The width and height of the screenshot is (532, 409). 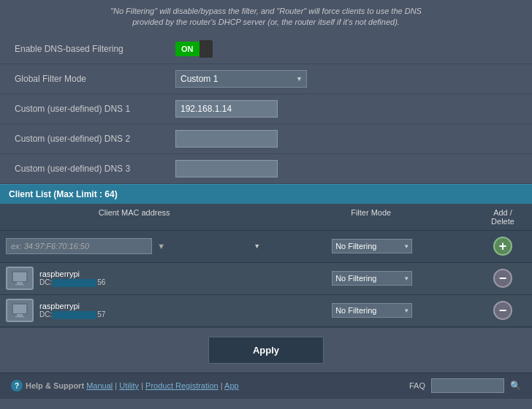 What do you see at coordinates (95, 79) in the screenshot?
I see `global-filter-label: Global Filter Mode` at bounding box center [95, 79].